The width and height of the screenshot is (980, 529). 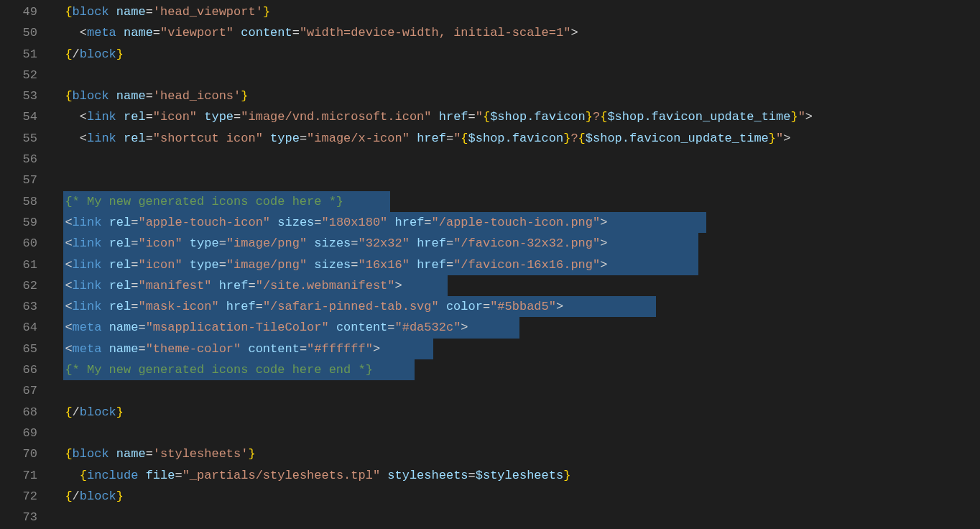 What do you see at coordinates (677, 138) in the screenshot?
I see `token: $shop.favicon_update_time` at bounding box center [677, 138].